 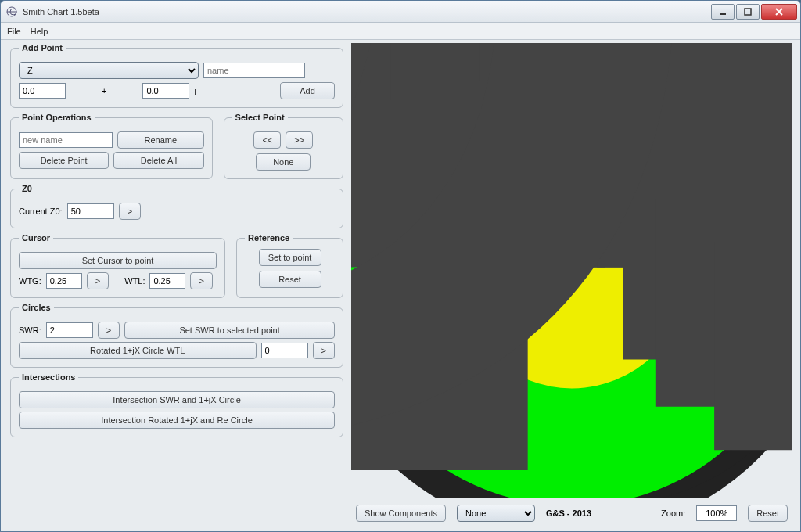 I want to click on point-name-input, so click(x=254, y=70).